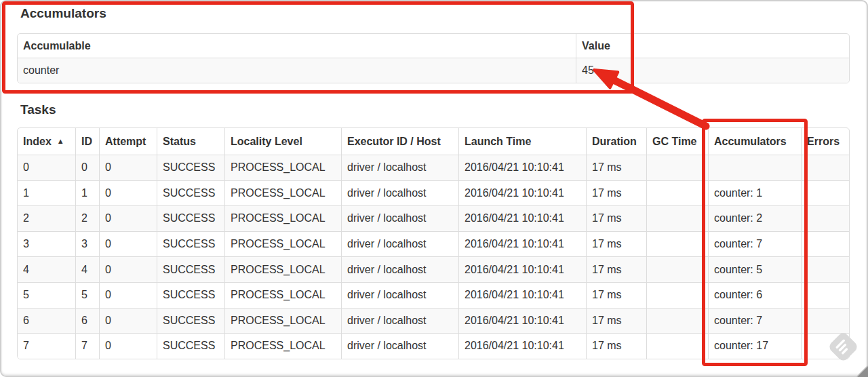  Describe the element at coordinates (64, 14) in the screenshot. I see `accumulators-heading: Accumulators` at that location.